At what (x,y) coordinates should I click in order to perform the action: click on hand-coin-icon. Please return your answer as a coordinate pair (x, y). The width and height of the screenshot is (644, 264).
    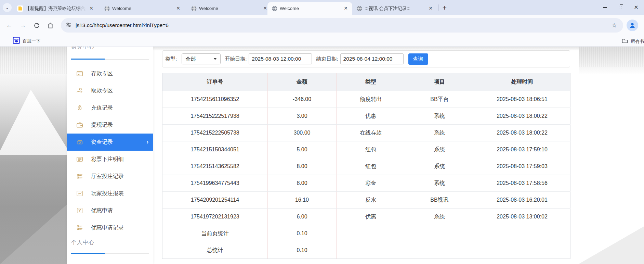
    Looking at the image, I should click on (80, 91).